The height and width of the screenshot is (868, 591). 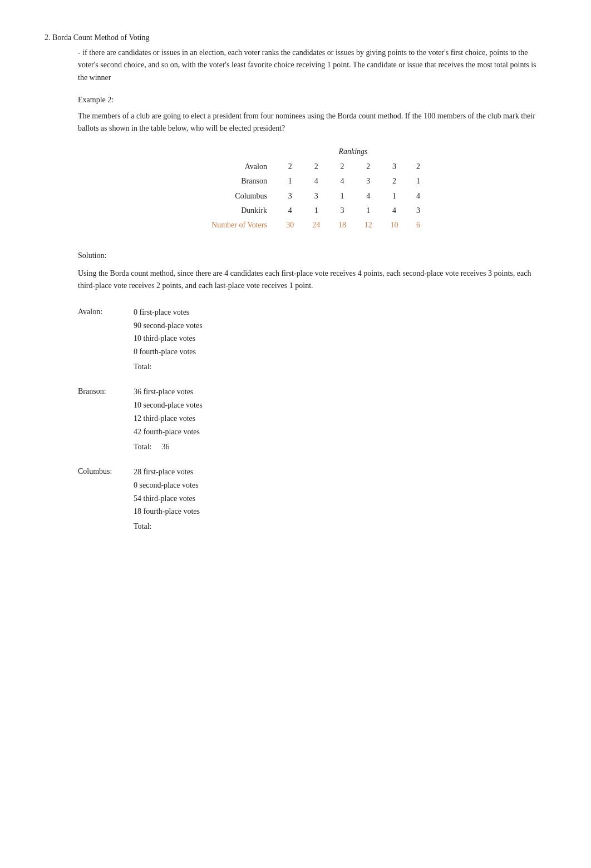 I want to click on intro-text: - if there are candidates or issues in a…, so click(x=312, y=66).